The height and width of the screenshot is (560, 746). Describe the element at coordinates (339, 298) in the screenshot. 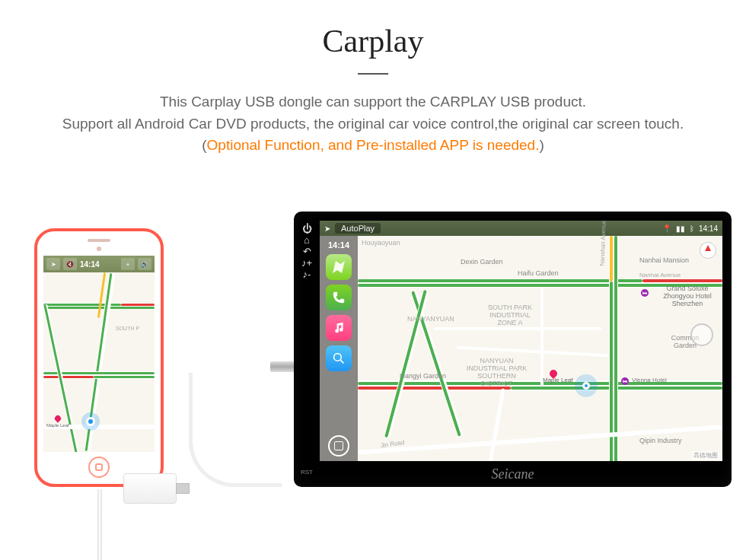

I see `phone-icon` at that location.